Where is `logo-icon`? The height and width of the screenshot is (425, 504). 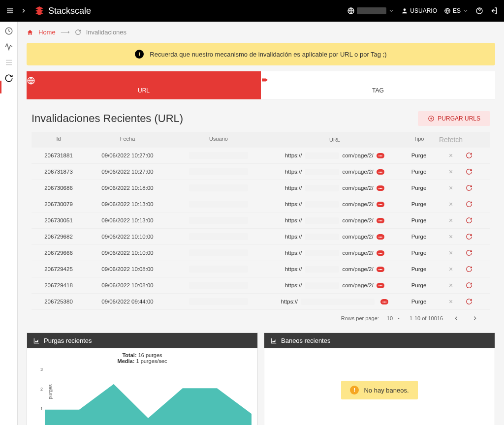
logo-icon is located at coordinates (39, 11).